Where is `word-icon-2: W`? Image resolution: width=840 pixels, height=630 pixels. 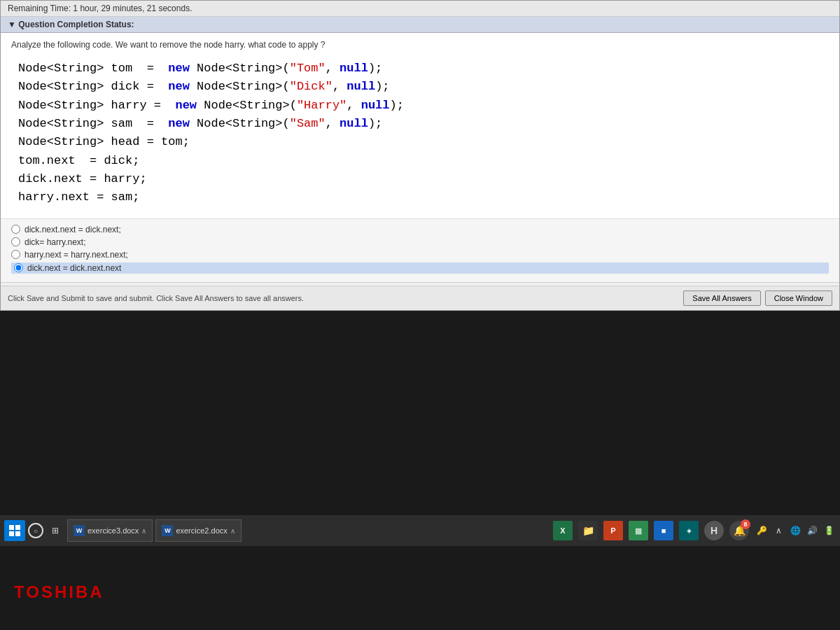
word-icon-2: W is located at coordinates (167, 531).